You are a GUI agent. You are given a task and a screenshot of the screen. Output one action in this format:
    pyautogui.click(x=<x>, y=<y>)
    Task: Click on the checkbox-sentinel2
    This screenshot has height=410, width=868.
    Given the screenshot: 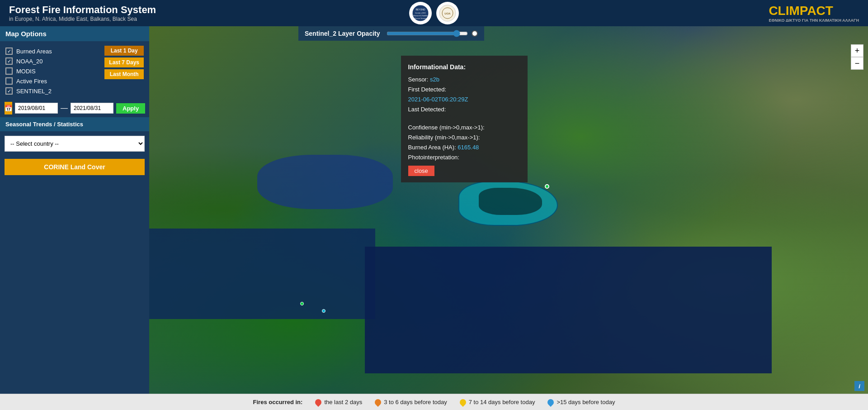 What is the action you would take?
    pyautogui.click(x=9, y=91)
    